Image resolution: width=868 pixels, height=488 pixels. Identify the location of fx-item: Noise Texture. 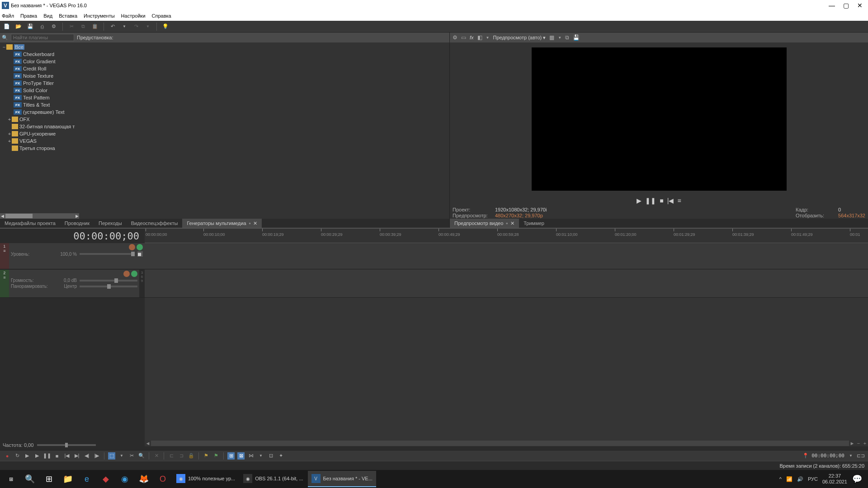
(38, 76).